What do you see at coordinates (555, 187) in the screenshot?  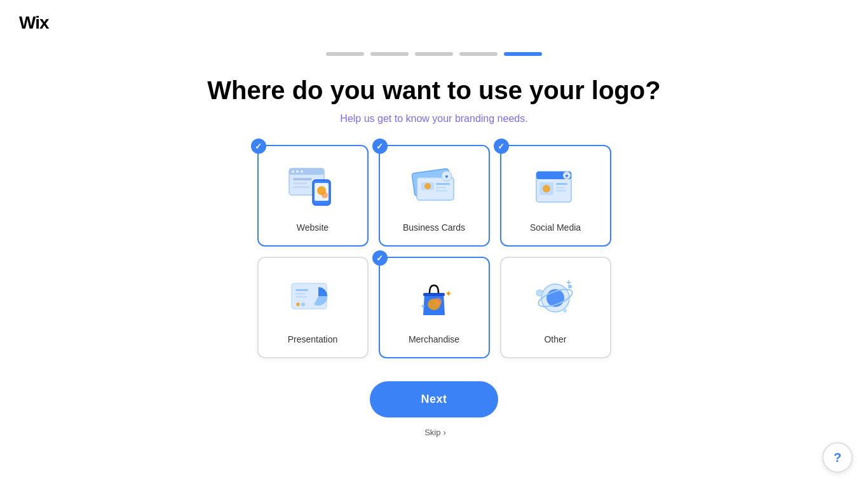 I see `social-media-icon: ♥` at bounding box center [555, 187].